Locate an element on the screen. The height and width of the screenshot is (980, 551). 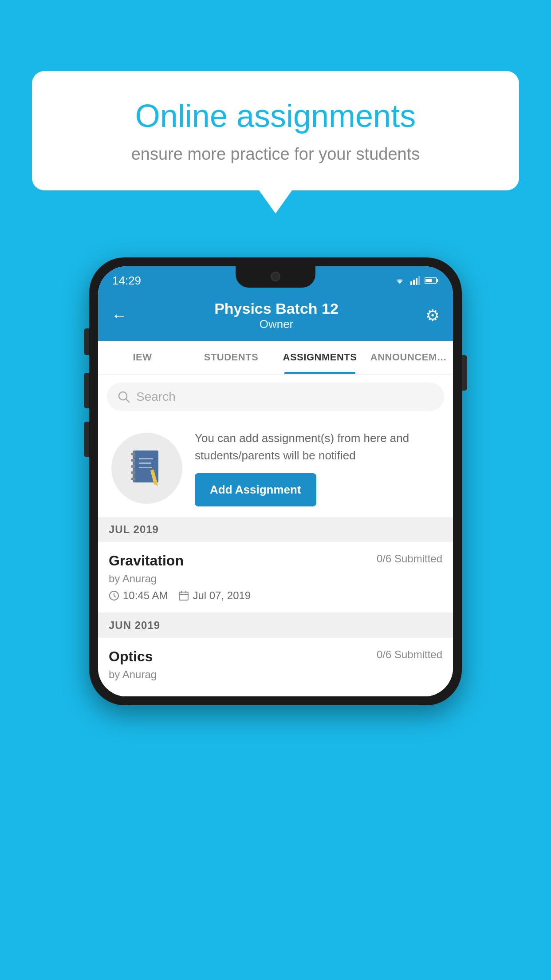
list-item: Gravitation 0/6 Submitted by Anurag 10:4… is located at coordinates (276, 577).